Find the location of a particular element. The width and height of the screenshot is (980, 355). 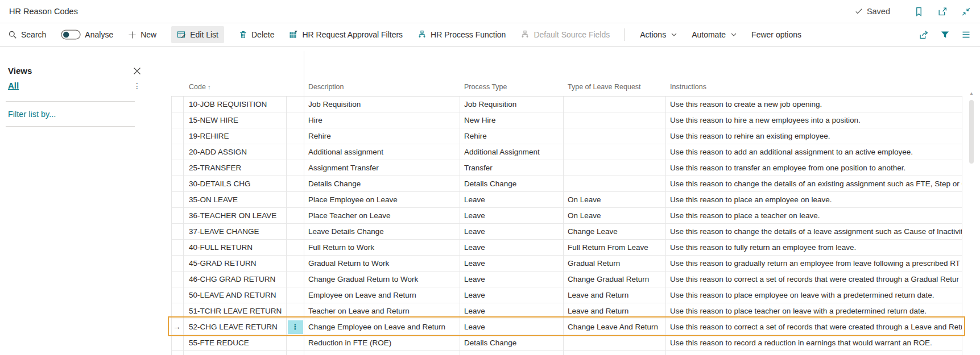

filter-icon is located at coordinates (945, 35).